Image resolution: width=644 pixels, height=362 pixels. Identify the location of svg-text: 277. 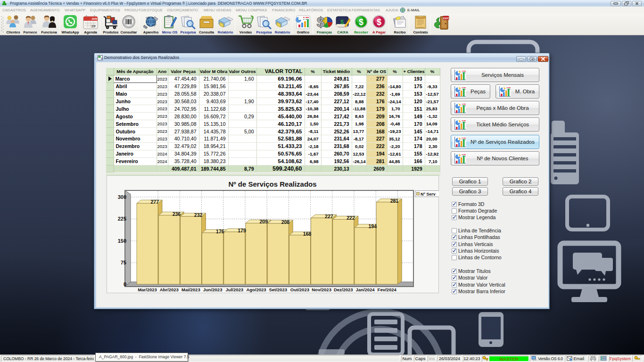
(155, 202).